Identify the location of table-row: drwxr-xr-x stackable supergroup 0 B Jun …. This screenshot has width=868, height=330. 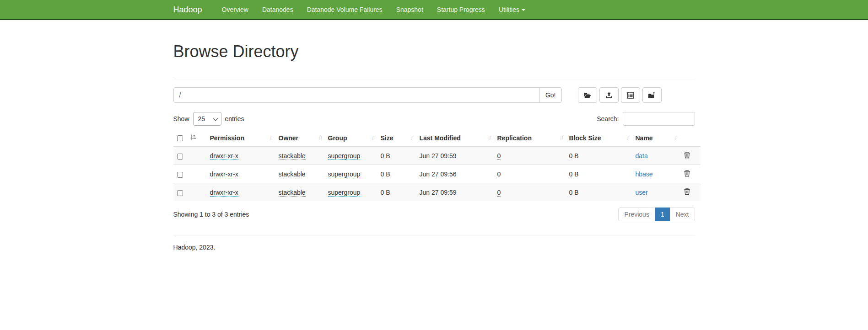
(437, 192).